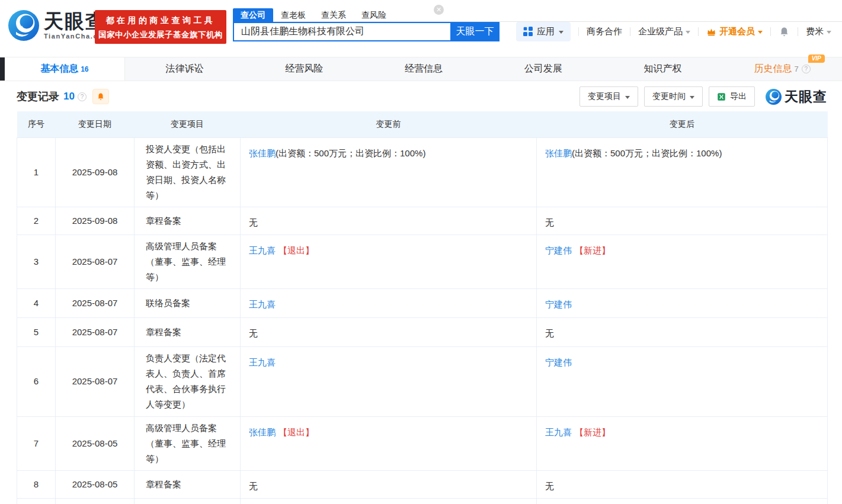 The image size is (842, 504). Describe the element at coordinates (817, 59) in the screenshot. I see `vip-badge: VIP` at that location.